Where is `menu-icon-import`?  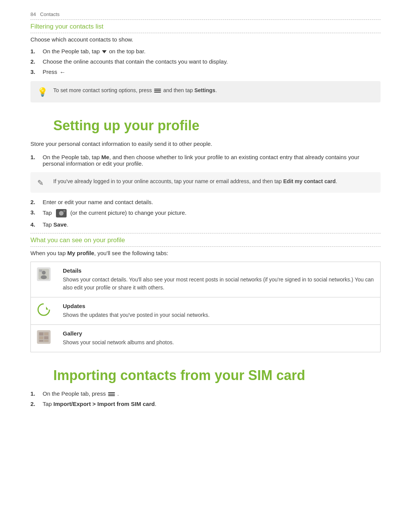 menu-icon-import is located at coordinates (112, 394).